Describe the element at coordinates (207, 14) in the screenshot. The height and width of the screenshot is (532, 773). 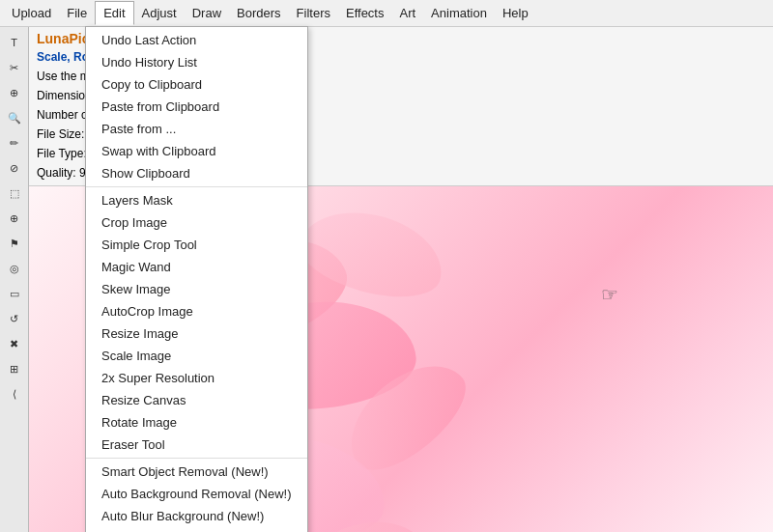
I see `menu-draw: Draw` at that location.